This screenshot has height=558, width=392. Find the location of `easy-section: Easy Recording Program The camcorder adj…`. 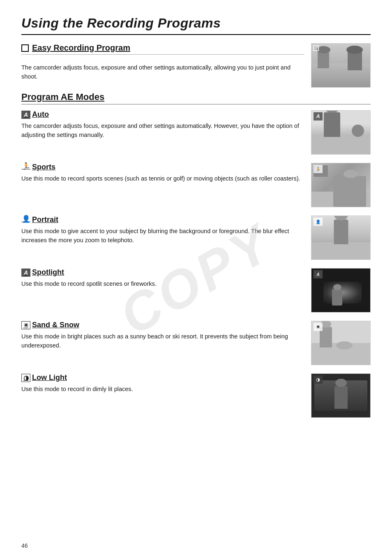

easy-section: Easy Recording Program The camcorder adj… is located at coordinates (196, 65).